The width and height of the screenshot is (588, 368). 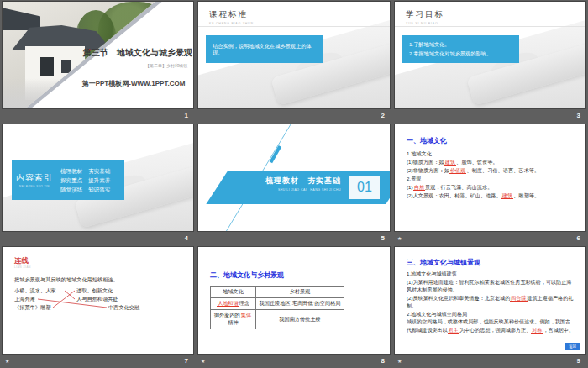 I want to click on contents-items: 梳理教材 夯实基础 探究重点 提升素养 随堂演练 知识落实, so click(x=91, y=180).